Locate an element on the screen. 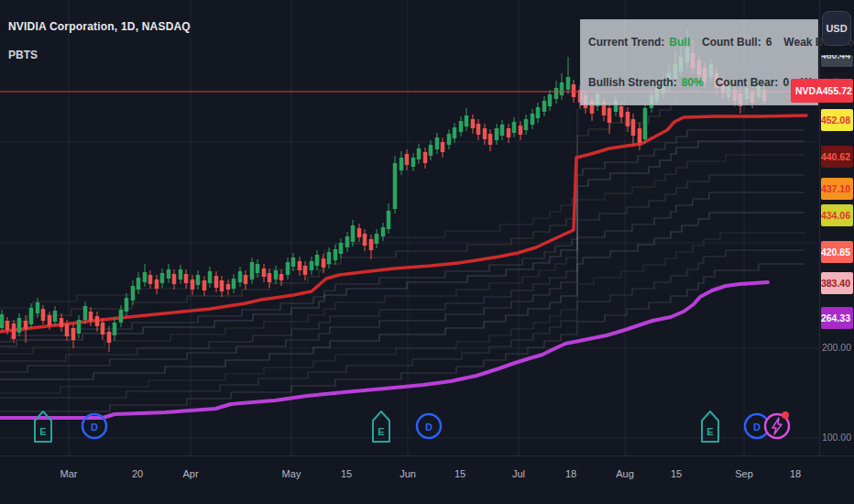  time-axis-tick: May is located at coordinates (291, 474).